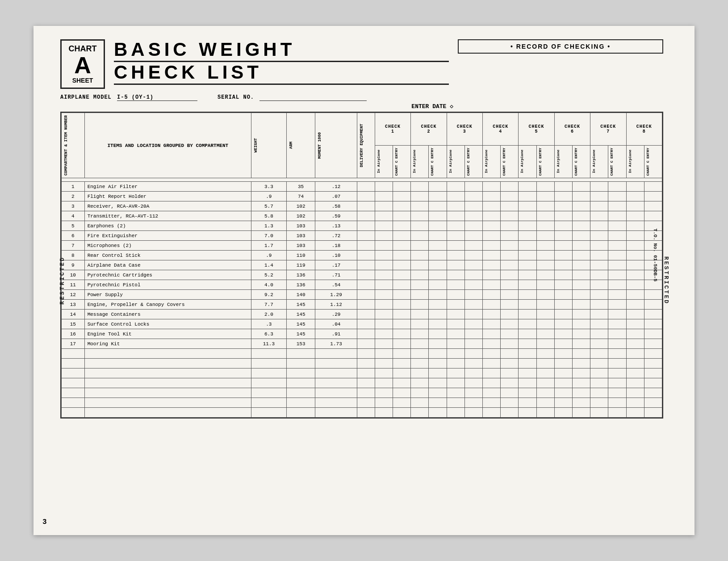 The height and width of the screenshot is (561, 728). I want to click on items-header: ITEMS AND LOCATION GROUPED BY COMPARTMEN…, so click(168, 146).